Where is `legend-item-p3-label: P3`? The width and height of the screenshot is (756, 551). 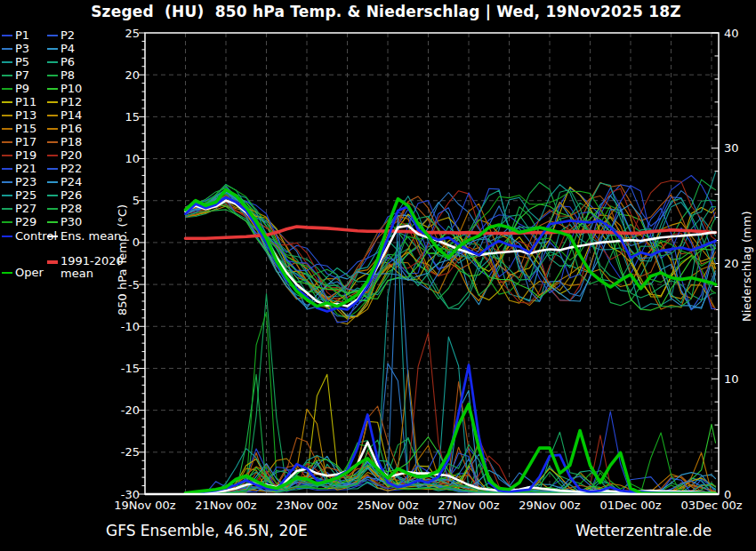
legend-item-p3-label: P3 is located at coordinates (22, 48).